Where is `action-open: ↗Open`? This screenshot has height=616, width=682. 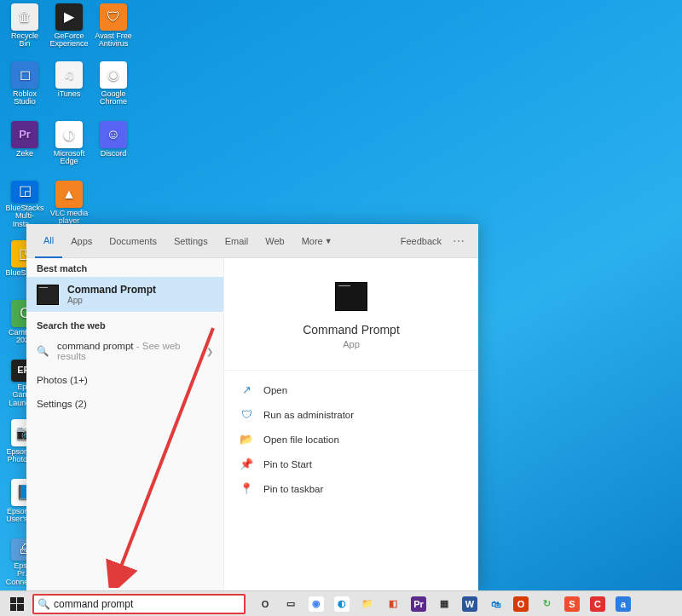
action-open: ↗Open is located at coordinates (351, 390).